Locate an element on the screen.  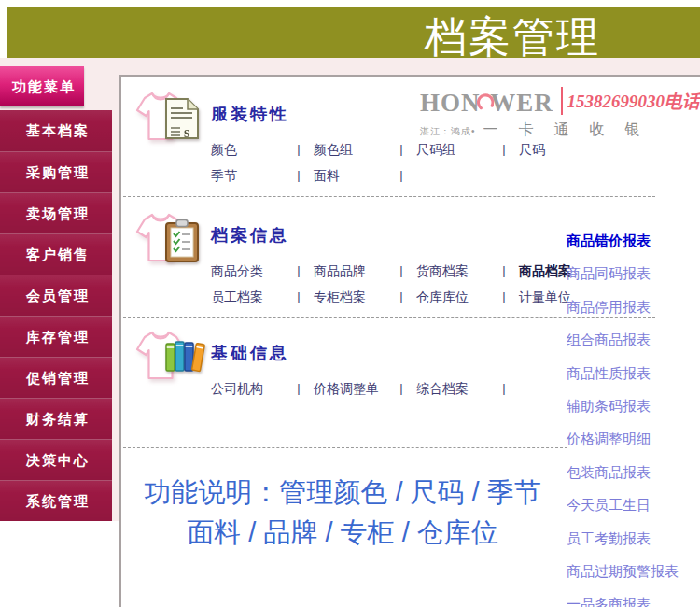
report-links-list: 商品错价报表商品同码报表商品停用报表组合商品报表商品性质报表辅助条码报表价格调整… is located at coordinates (633, 416).